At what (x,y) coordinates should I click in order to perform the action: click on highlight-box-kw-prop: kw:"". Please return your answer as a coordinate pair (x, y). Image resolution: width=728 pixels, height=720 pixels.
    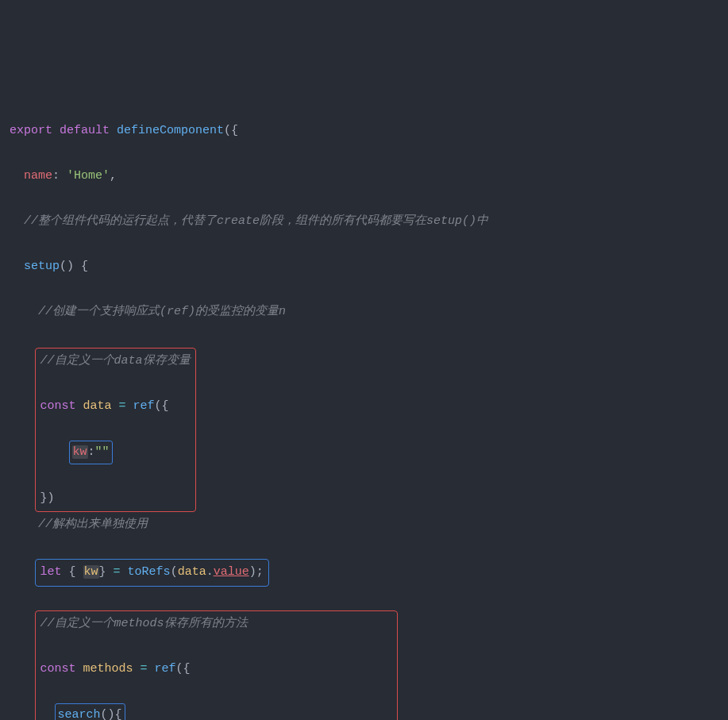
    Looking at the image, I should click on (91, 452).